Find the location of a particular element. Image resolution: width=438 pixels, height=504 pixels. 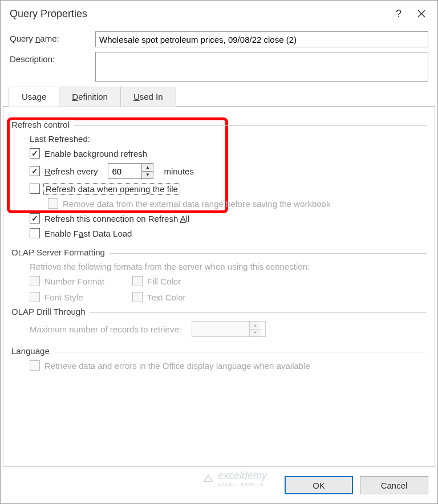

language-label: Retrieve data and errors in the Office d… is located at coordinates (177, 366).